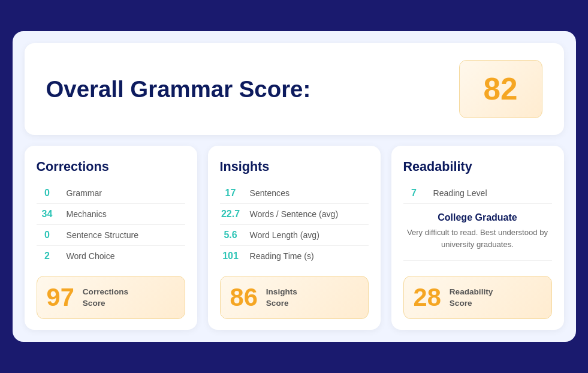 This screenshot has height=373, width=588. What do you see at coordinates (47, 235) in the screenshot?
I see `corrections-sentence-value: 0` at bounding box center [47, 235].